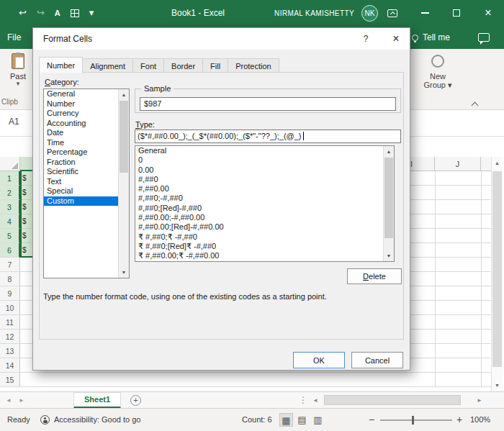  Describe the element at coordinates (372, 419) in the screenshot. I see `zoom-out-icon: −` at that location.